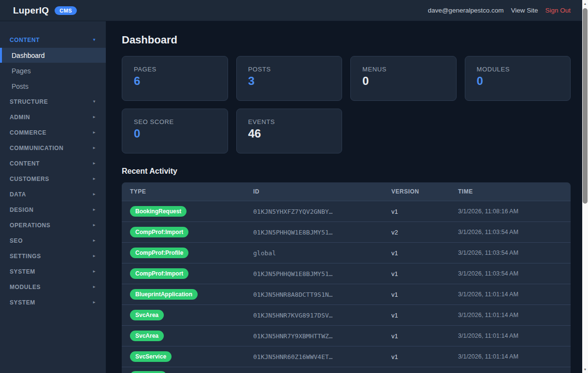  What do you see at coordinates (346, 40) in the screenshot?
I see `page-title: Dashboard` at bounding box center [346, 40].